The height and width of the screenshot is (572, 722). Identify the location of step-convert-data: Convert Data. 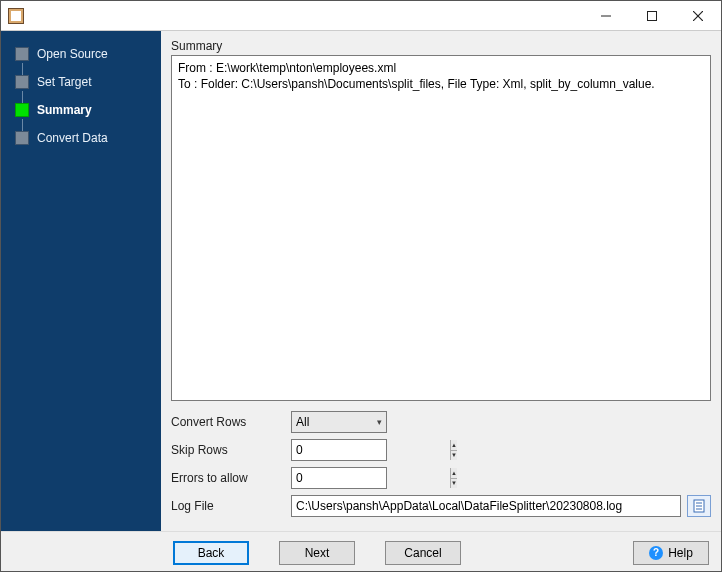
(81, 138).